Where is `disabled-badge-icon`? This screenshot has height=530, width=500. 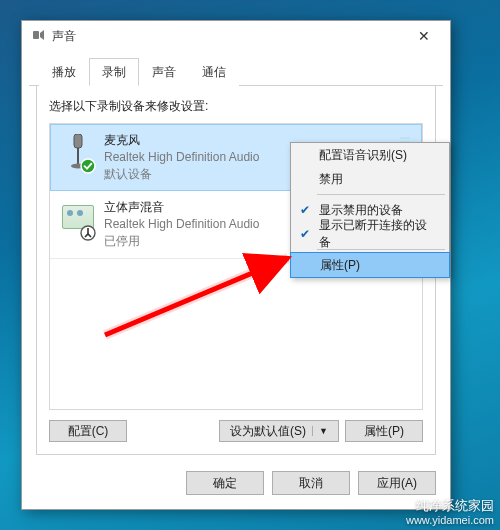
disabled-badge-icon is located at coordinates (88, 233).